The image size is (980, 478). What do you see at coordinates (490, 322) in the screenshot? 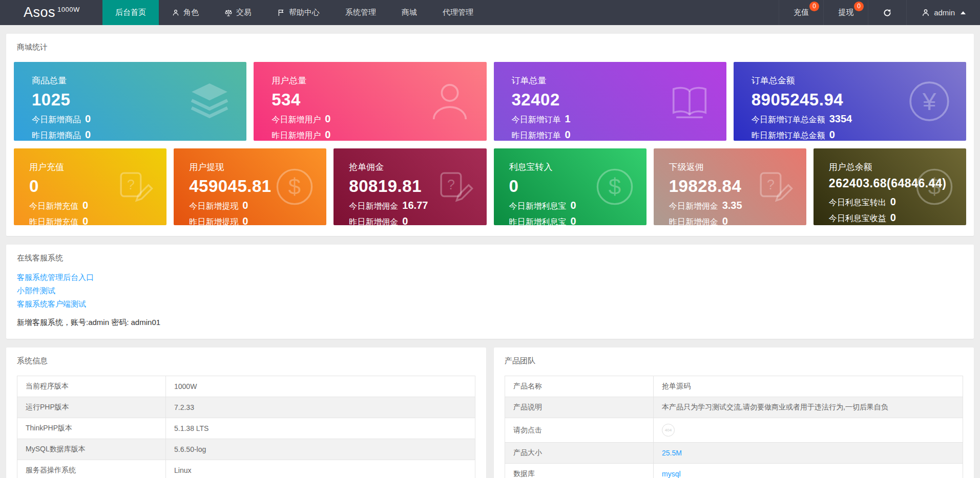
I see `service-account-note: 新增客服系统，账号:admin 密码: admin01` at bounding box center [490, 322].